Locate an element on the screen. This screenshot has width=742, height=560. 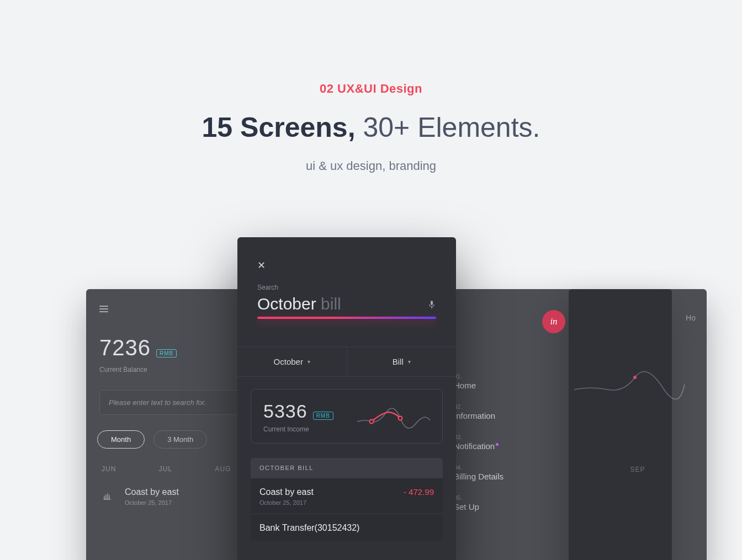
overview-sparkline is located at coordinates (629, 383).